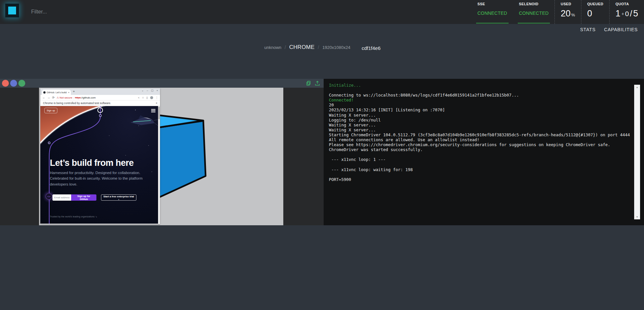 Image resolution: width=644 pixels, height=310 pixels. Describe the element at coordinates (12, 11) in the screenshot. I see `app-logo-icon` at that location.